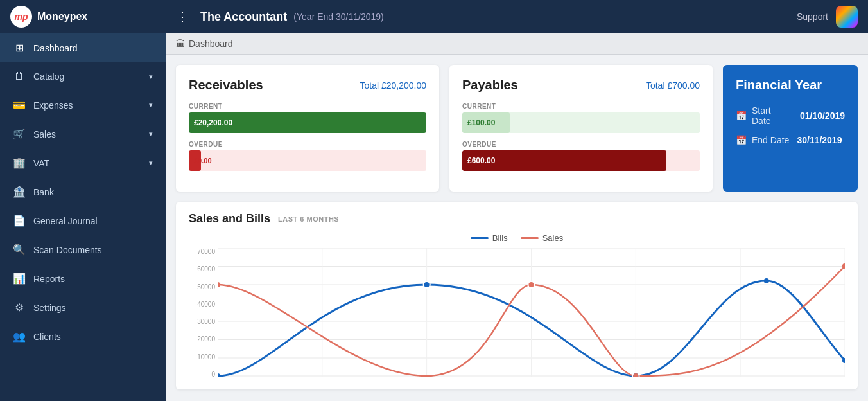  I want to click on receivables-card: Receivables Total £20,200.00 CURRENT £20…, so click(308, 129).